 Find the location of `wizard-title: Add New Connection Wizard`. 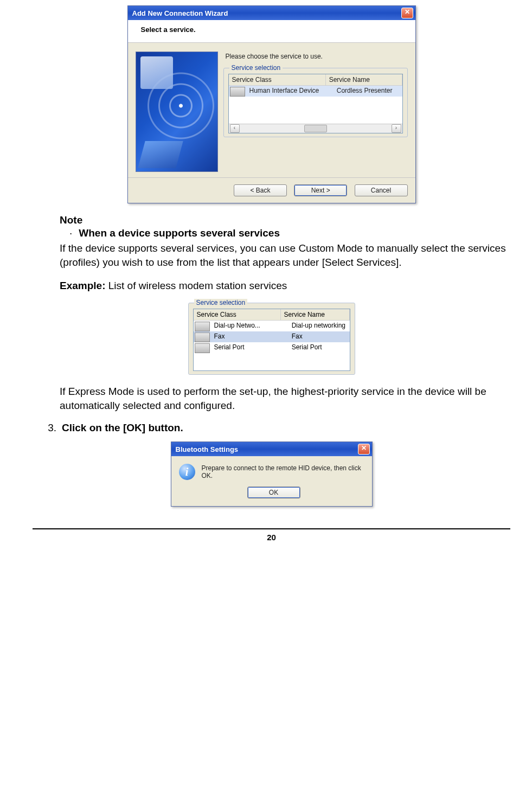

wizard-title: Add New Connection Wizard is located at coordinates (180, 13).